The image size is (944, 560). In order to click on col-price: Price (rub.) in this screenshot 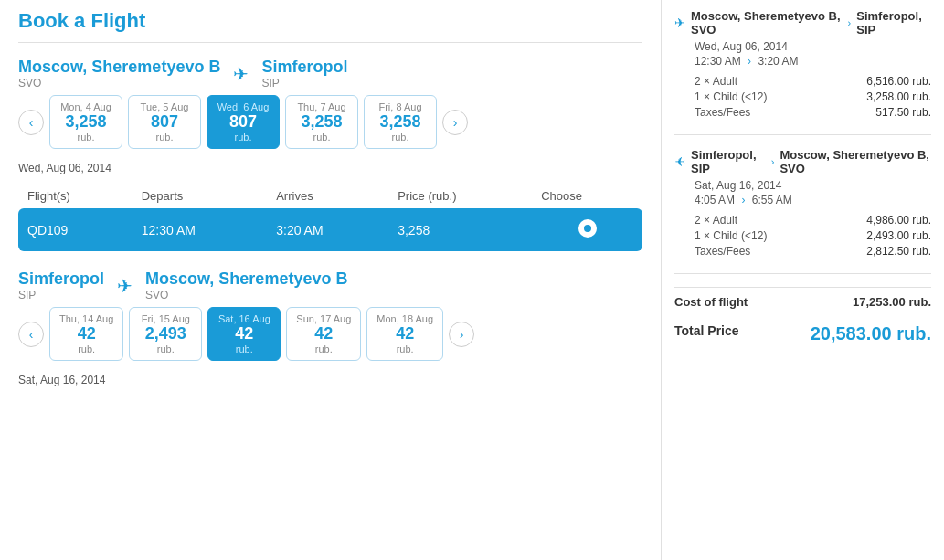, I will do `click(461, 195)`.